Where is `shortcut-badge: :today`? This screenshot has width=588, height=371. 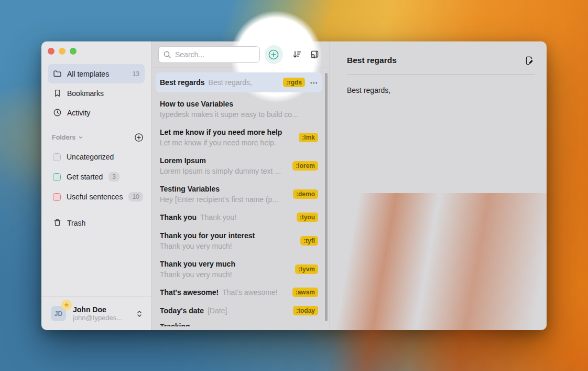 shortcut-badge: :today is located at coordinates (306, 311).